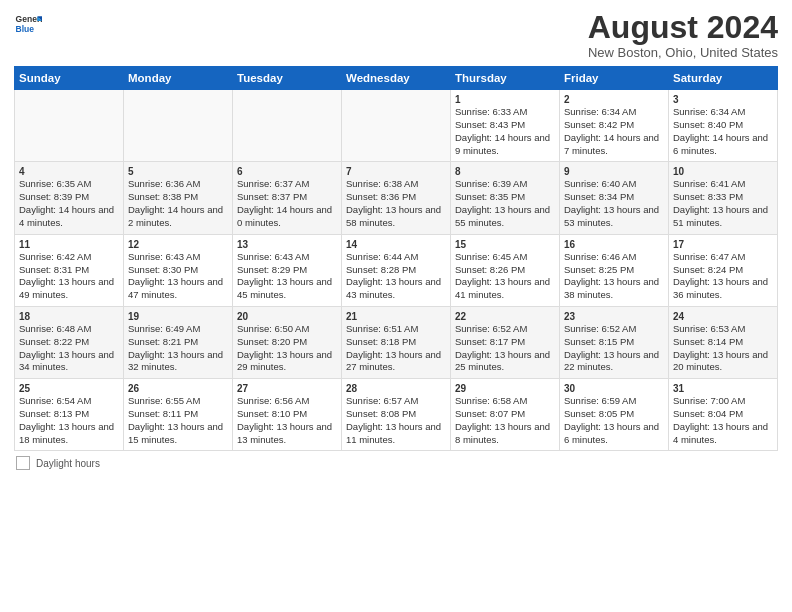  Describe the element at coordinates (178, 270) in the screenshot. I see `day-info: Sunset: 8:30 PM` at that location.